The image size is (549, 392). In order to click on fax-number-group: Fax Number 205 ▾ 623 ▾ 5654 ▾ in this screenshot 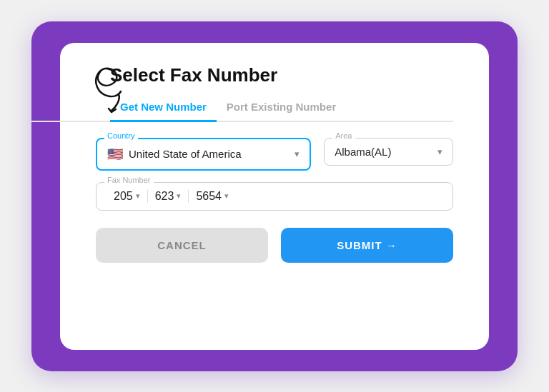, I will do `click(274, 196)`.